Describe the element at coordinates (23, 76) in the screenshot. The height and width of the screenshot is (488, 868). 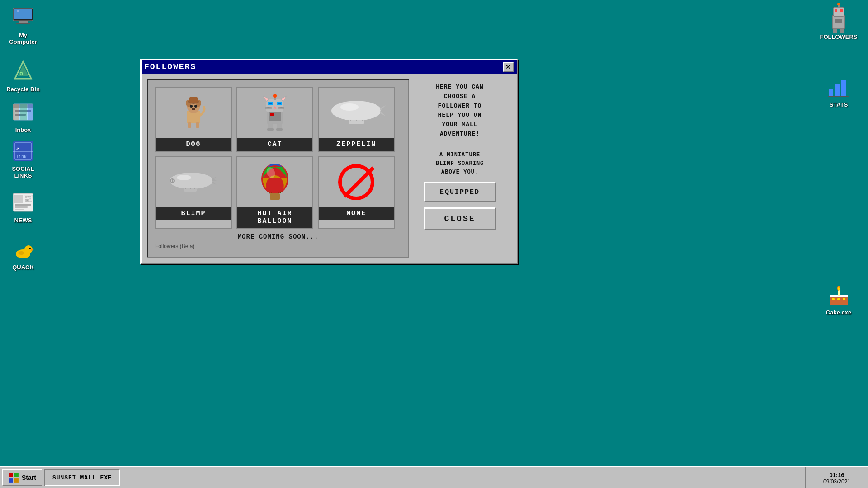
I see `recycle-bin-icon: ♻ Recycle Bin` at that location.